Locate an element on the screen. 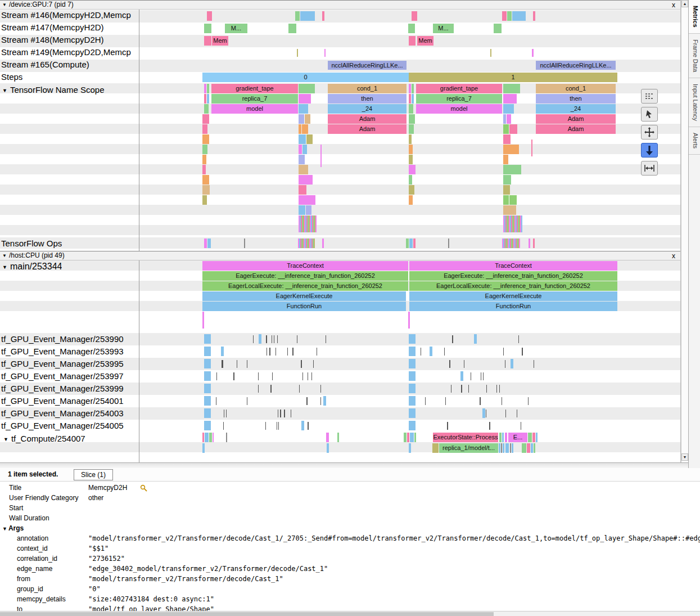  process-header: ▼/host:CPU (pid 49)x is located at coordinates (341, 255).